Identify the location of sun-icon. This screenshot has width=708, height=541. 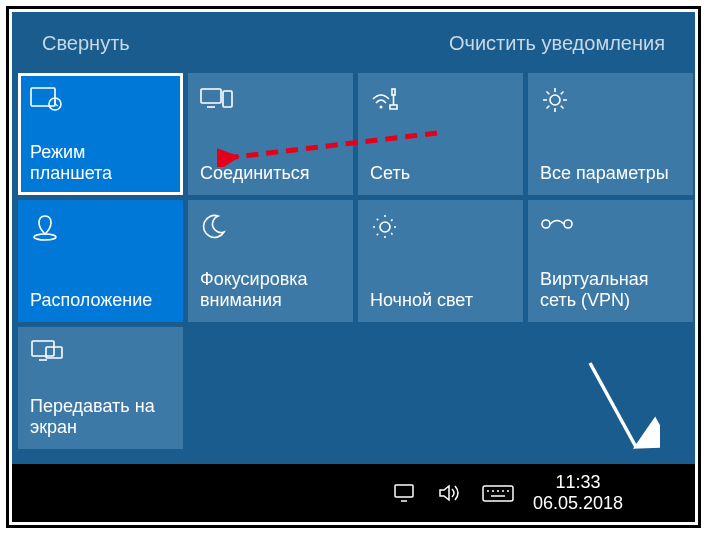
(440, 227).